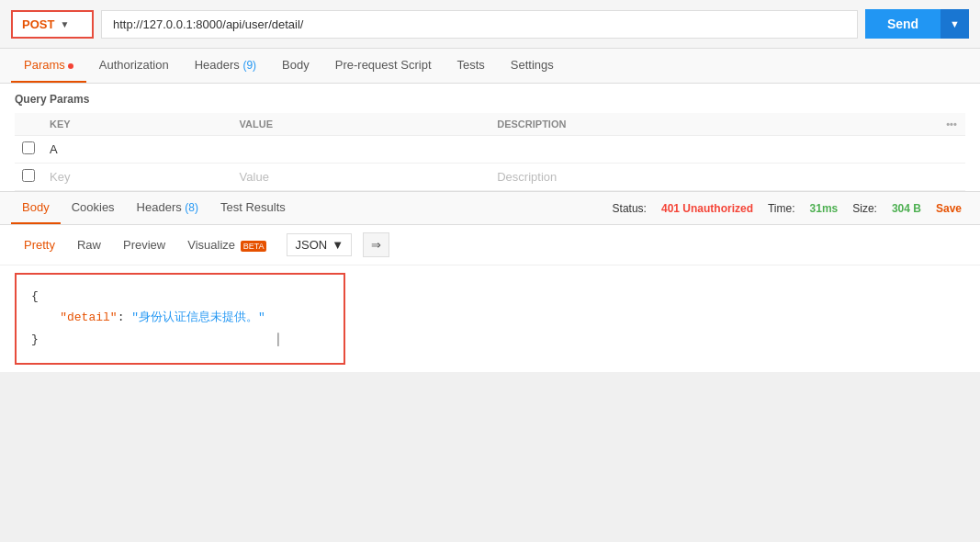  I want to click on json-line-3: } │, so click(180, 340).